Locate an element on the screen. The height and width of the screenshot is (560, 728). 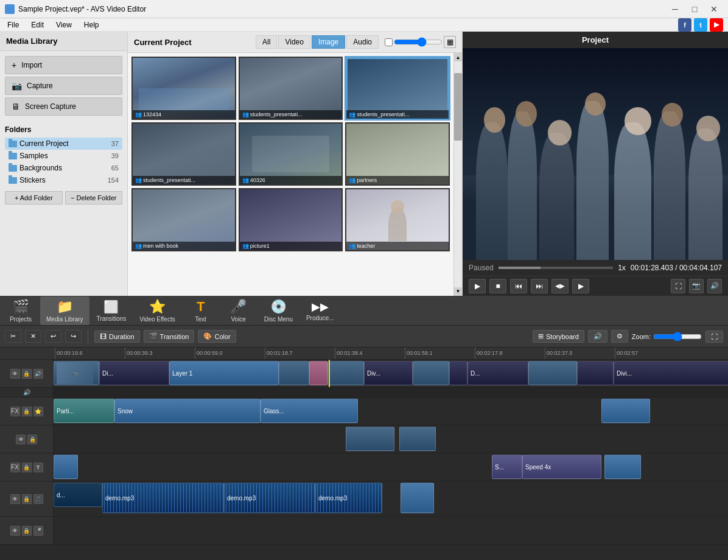
menu-view: View is located at coordinates (64, 25).